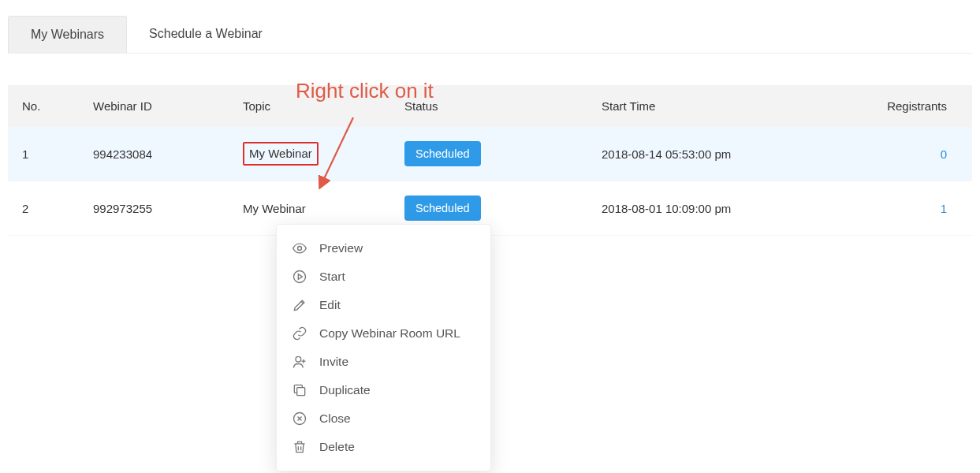 The width and height of the screenshot is (980, 473). I want to click on menu-label: Invite, so click(334, 362).